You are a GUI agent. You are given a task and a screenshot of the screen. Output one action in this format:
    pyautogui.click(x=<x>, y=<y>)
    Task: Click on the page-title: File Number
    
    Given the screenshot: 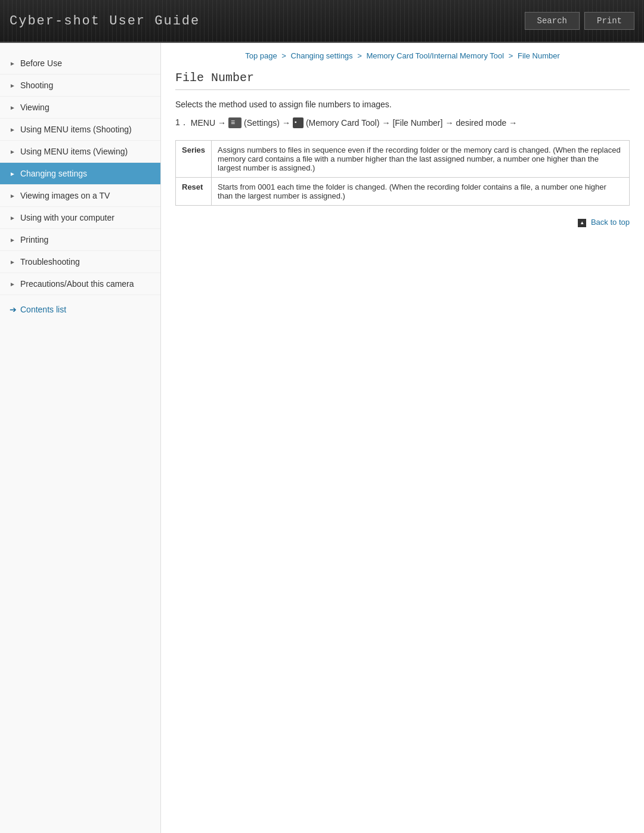 What is the action you would take?
    pyautogui.click(x=402, y=78)
    